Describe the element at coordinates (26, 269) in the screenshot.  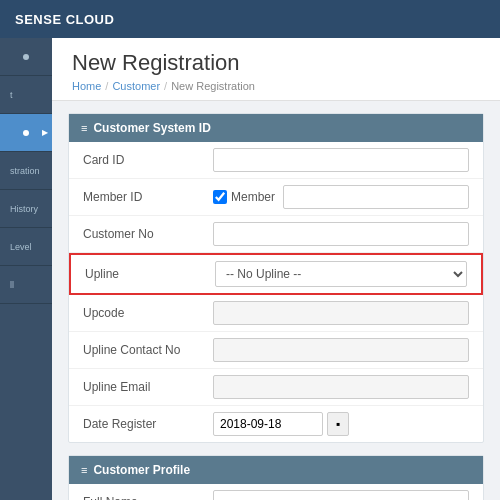
I see `sidebar: t stration History Level ll` at that location.